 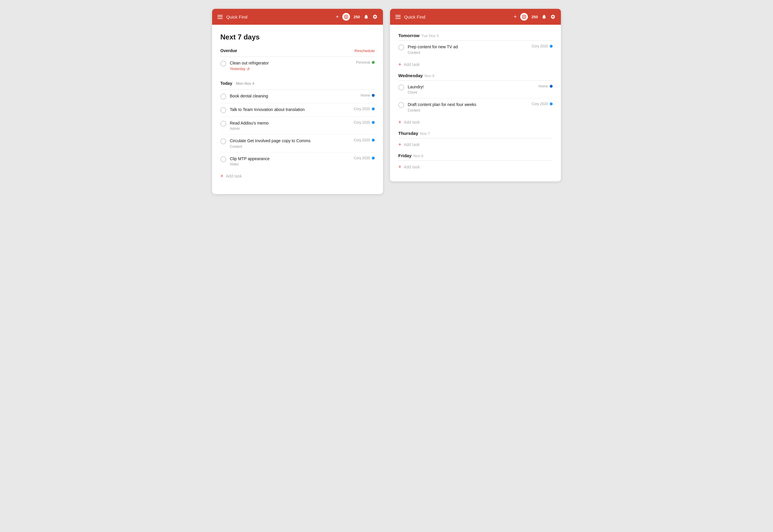 I want to click on right-topbar-title: Quick Find, so click(x=457, y=17).